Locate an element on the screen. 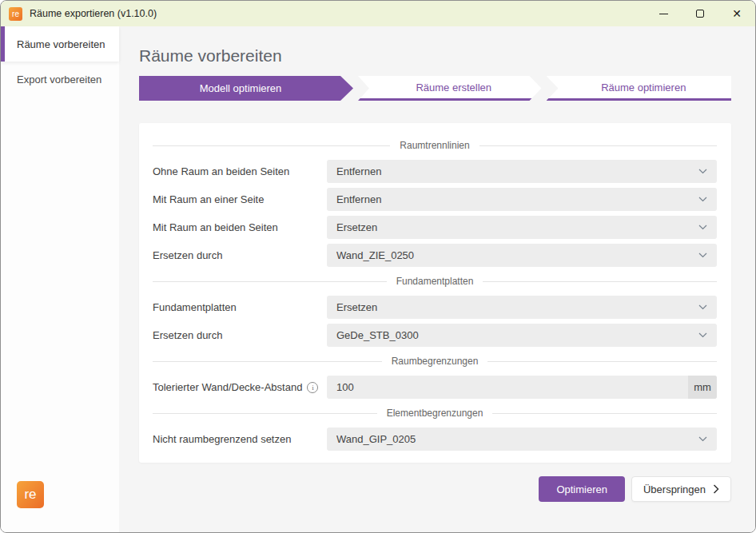 The height and width of the screenshot is (533, 756). select-ersetzen-durch-fundament: GeDe_STB_0300 is located at coordinates (522, 336).